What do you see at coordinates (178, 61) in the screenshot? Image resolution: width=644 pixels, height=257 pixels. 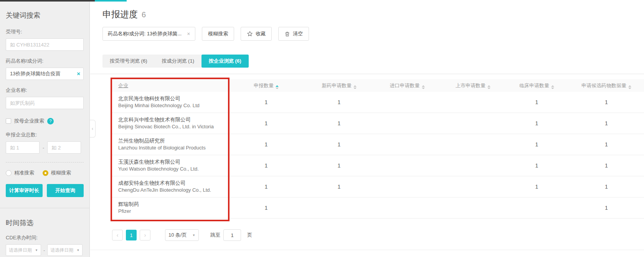 I see `tab-by-ingredient: 按成分浏览 (1)` at bounding box center [178, 61].